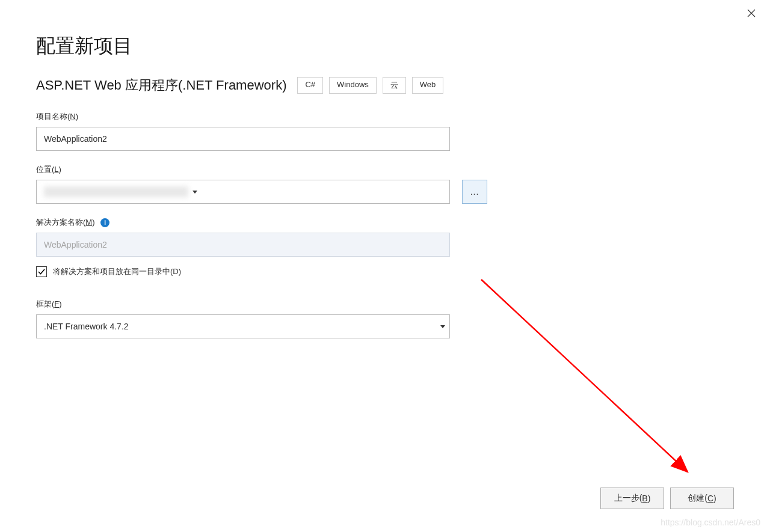 The height and width of the screenshot is (532, 770). I want to click on project-name-input, so click(243, 139).